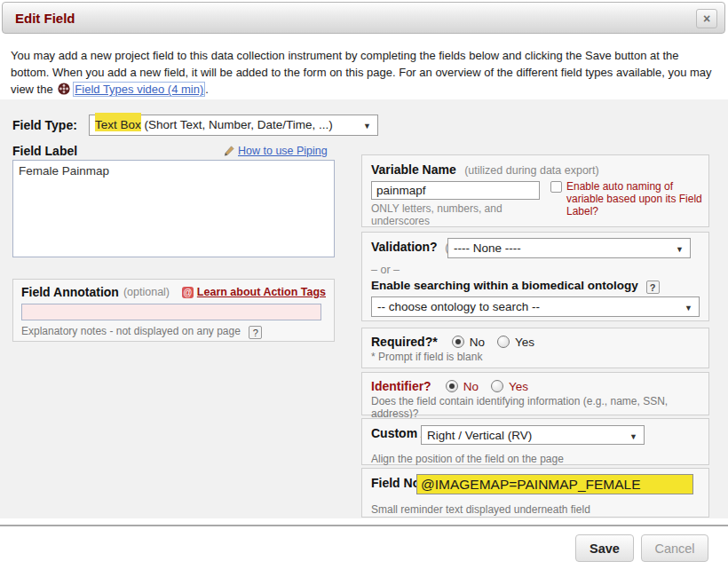  What do you see at coordinates (653, 288) in the screenshot?
I see `ontology-help-icon: ?` at bounding box center [653, 288].